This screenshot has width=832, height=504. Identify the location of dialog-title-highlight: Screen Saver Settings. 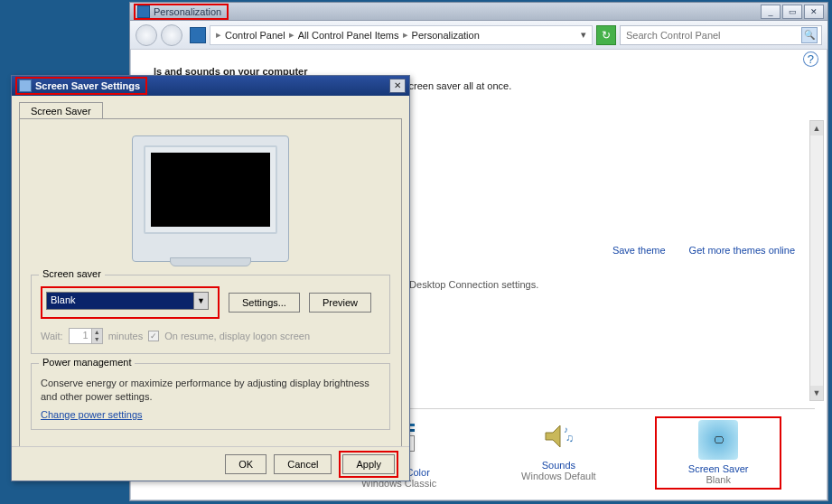
(81, 86).